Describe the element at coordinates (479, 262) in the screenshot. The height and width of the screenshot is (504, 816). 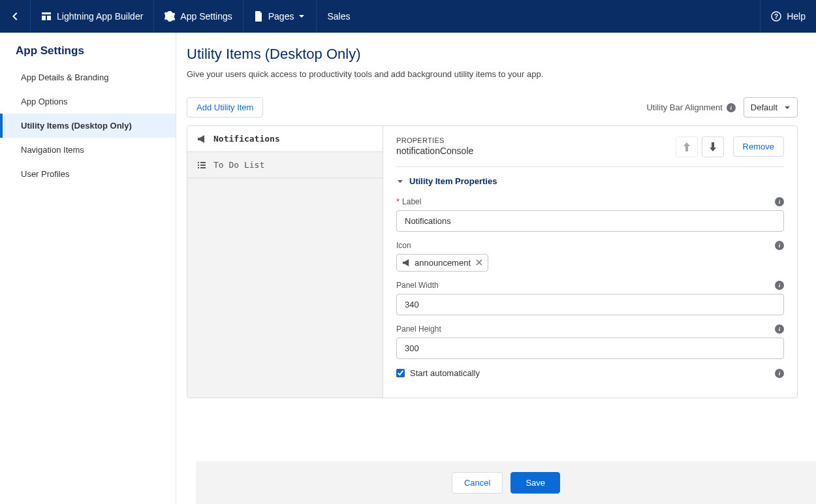
I see `close-icon` at that location.